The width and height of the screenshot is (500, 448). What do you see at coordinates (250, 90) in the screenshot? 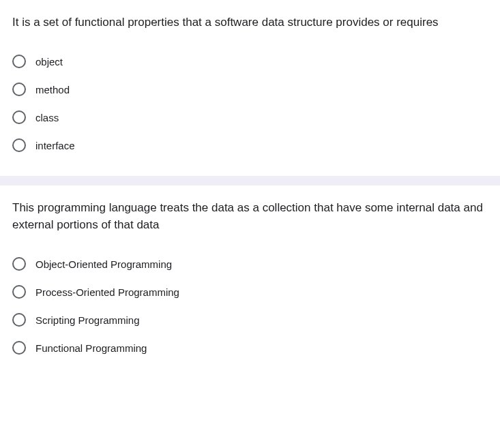
I see `option-row: method` at bounding box center [250, 90].